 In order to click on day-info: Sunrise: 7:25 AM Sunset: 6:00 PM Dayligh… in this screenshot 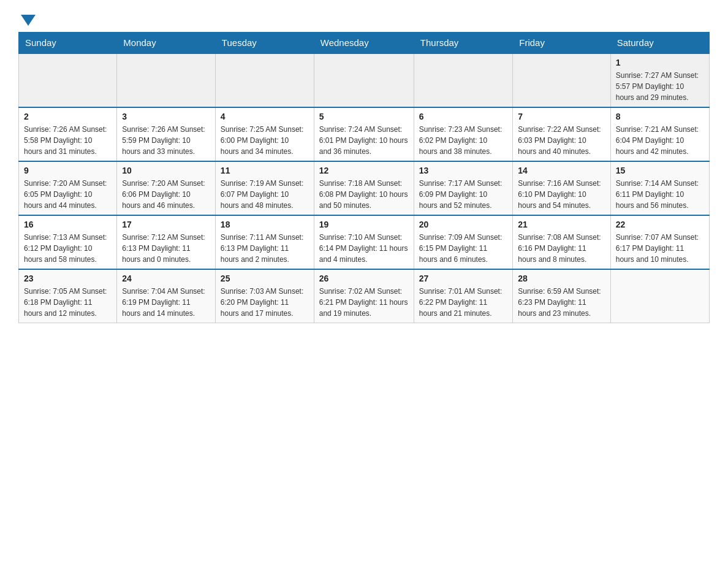, I will do `click(265, 140)`.